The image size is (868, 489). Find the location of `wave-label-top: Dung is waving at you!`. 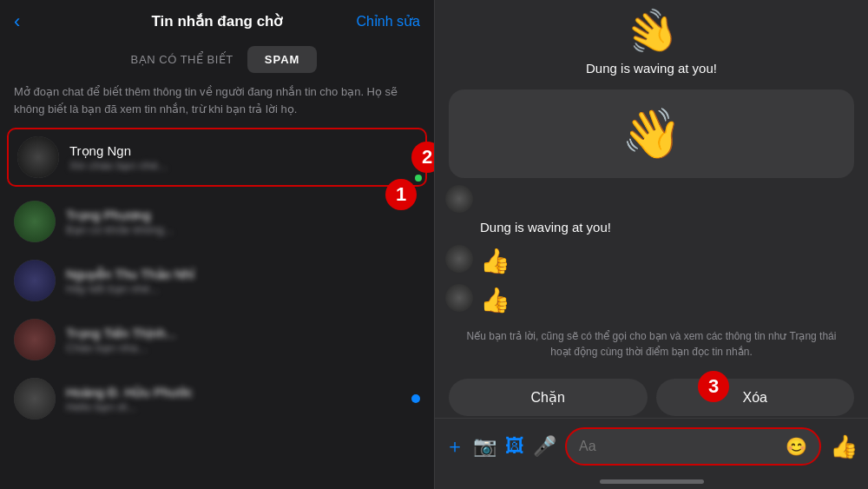

wave-label-top: Dung is waving at you! is located at coordinates (651, 68).